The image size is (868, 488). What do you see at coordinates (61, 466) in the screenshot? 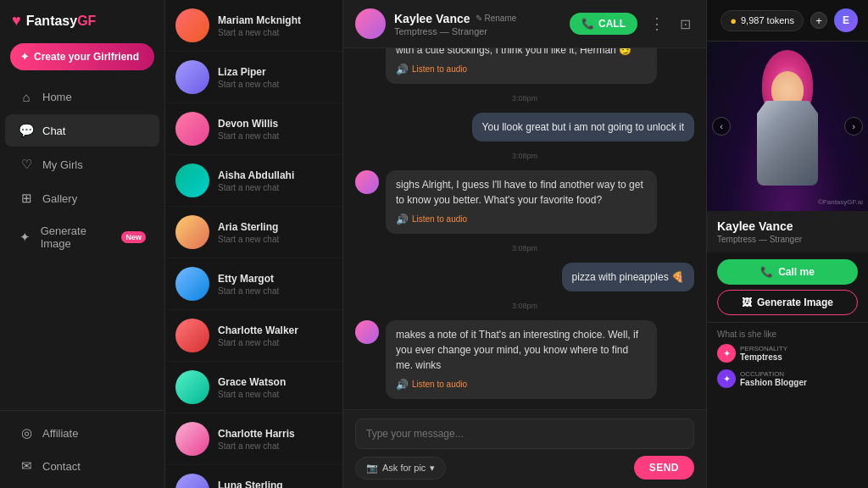
I see `sidebar-item-label: Contact` at bounding box center [61, 466].